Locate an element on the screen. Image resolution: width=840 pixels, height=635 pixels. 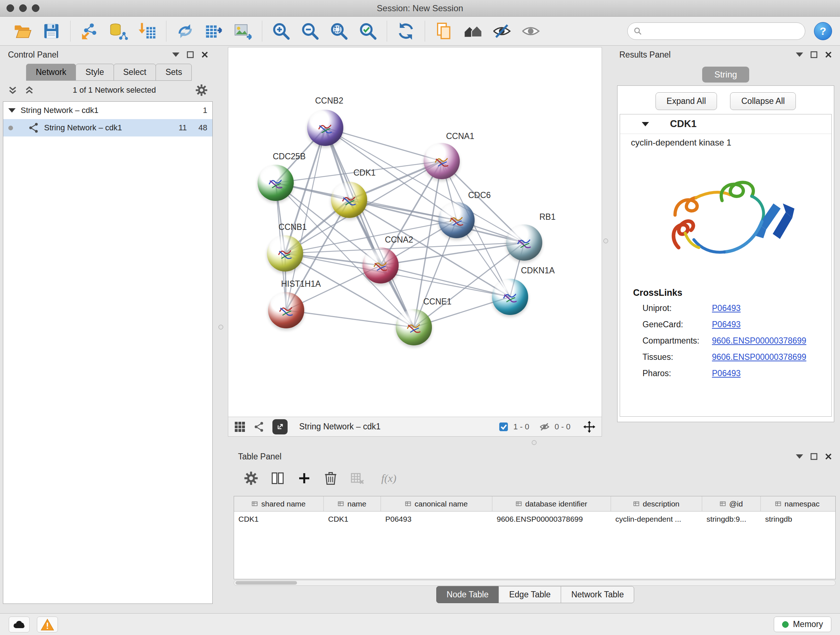
selected-nodes-checkbox-icon is located at coordinates (504, 427).